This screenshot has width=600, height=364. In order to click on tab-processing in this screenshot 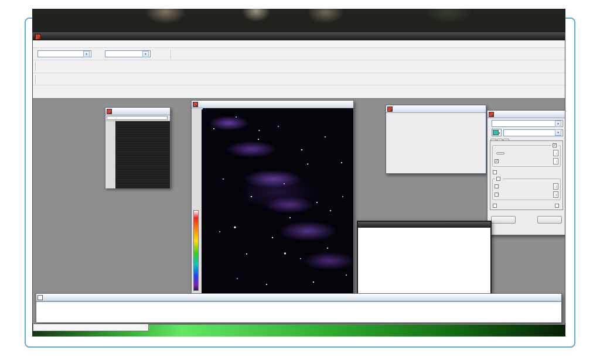, I will do `click(493, 139)`.